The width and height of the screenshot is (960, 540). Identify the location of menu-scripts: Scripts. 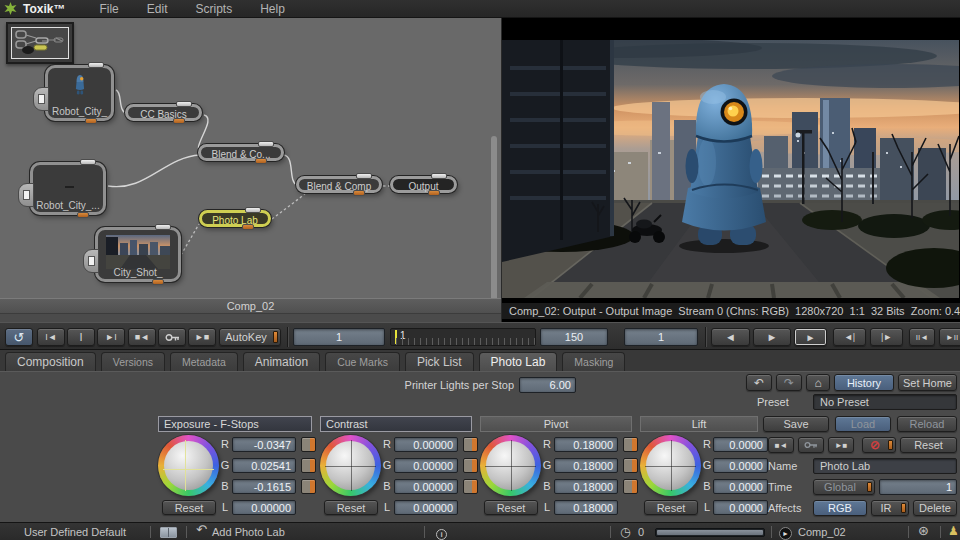
(214, 9).